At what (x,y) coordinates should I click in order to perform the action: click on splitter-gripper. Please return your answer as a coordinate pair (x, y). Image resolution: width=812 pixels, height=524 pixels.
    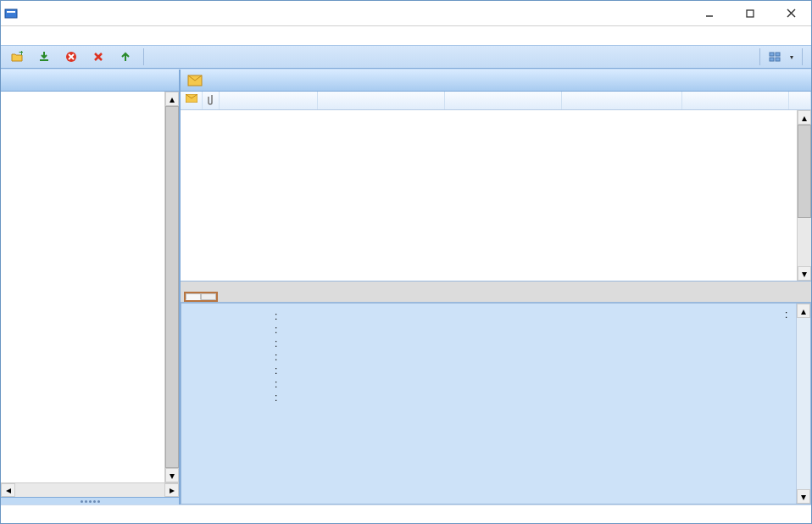
    Looking at the image, I should click on (90, 501).